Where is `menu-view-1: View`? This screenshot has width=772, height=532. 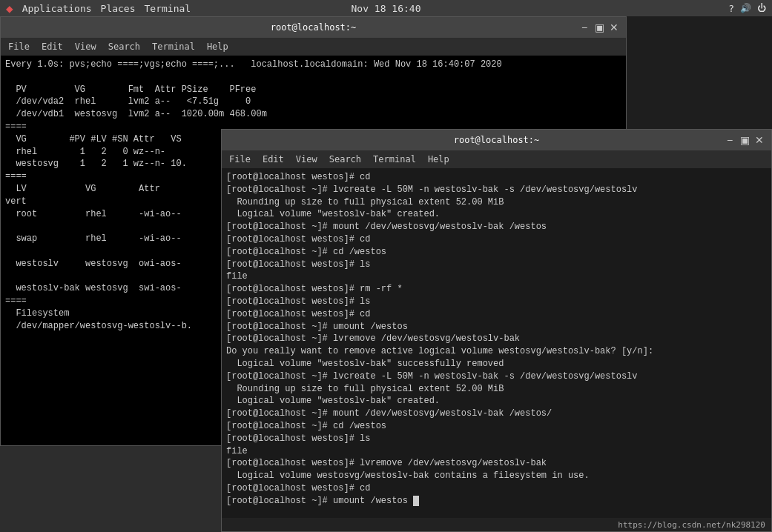
menu-view-1: View is located at coordinates (86, 47).